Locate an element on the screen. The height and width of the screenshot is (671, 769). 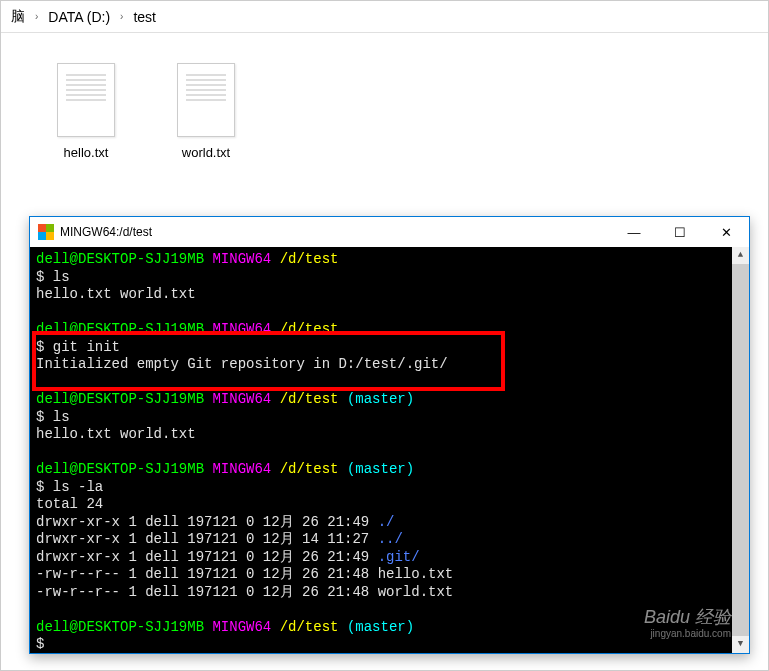
terminal-line: Initialized empty Git repository in D:/t… is located at coordinates (390, 365).